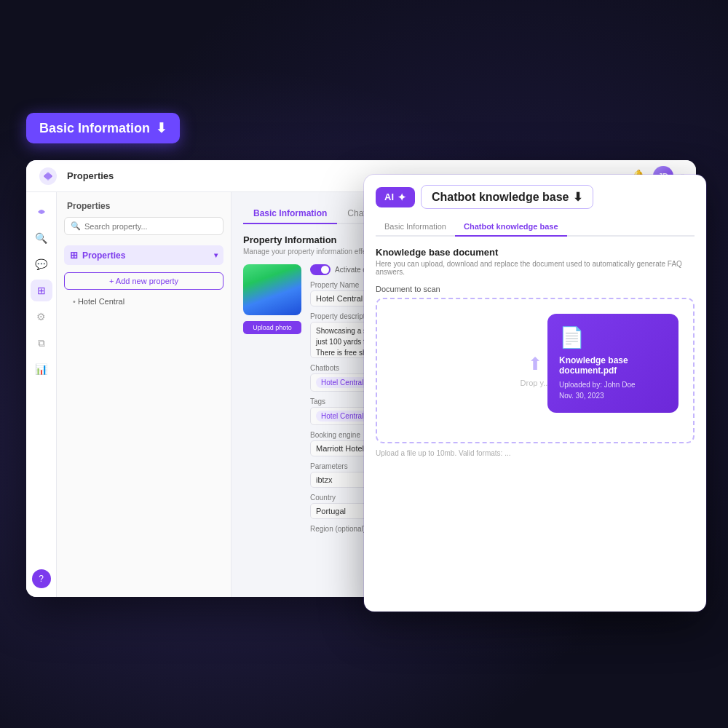  What do you see at coordinates (272, 402) in the screenshot?
I see `photo-column: Upload photo` at bounding box center [272, 402].